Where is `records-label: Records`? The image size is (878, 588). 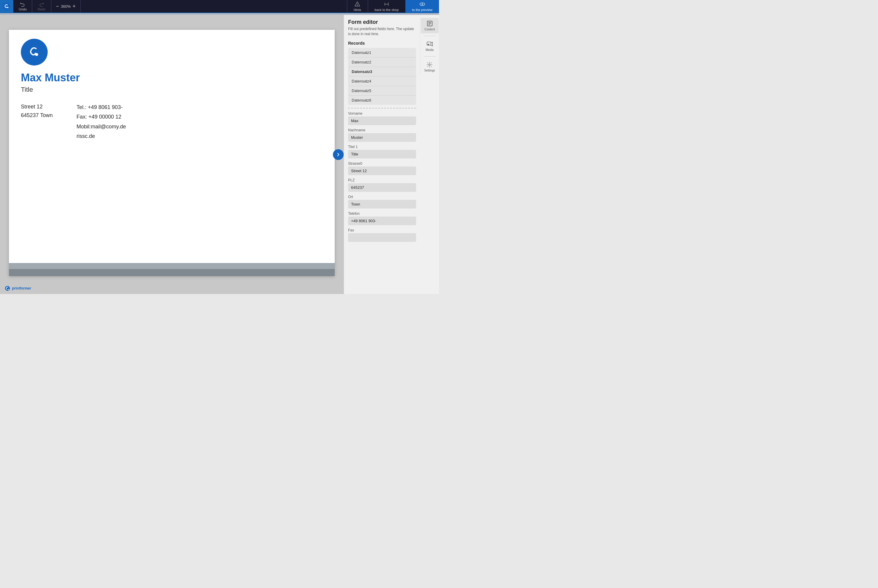
records-label: Records is located at coordinates (382, 44).